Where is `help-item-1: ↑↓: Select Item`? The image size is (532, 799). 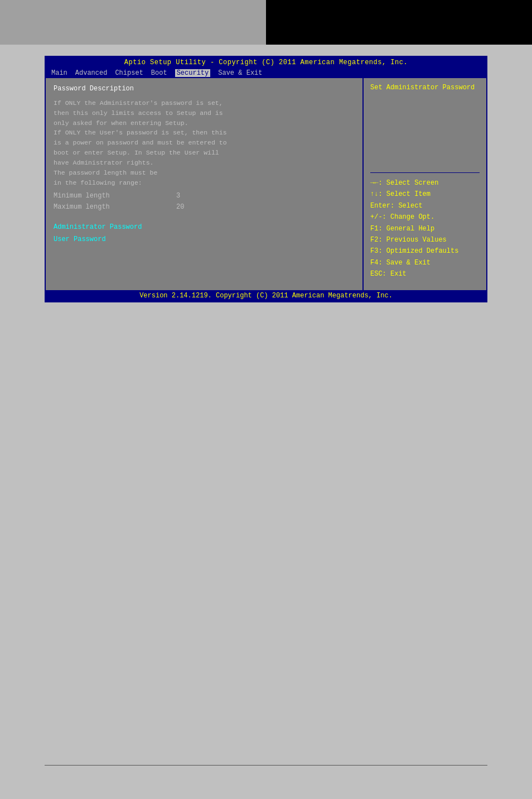
help-item-1: ↑↓: Select Item is located at coordinates (425, 194).